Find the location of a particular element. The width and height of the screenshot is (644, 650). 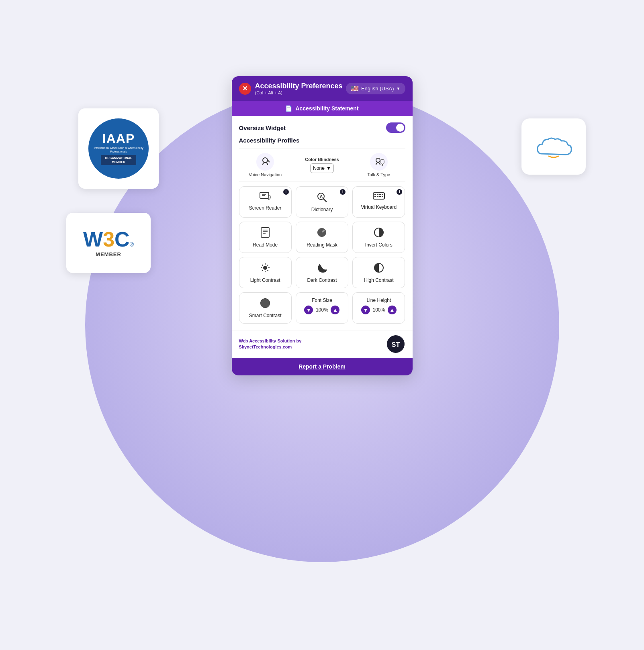

toggle-knob is located at coordinates (400, 128).